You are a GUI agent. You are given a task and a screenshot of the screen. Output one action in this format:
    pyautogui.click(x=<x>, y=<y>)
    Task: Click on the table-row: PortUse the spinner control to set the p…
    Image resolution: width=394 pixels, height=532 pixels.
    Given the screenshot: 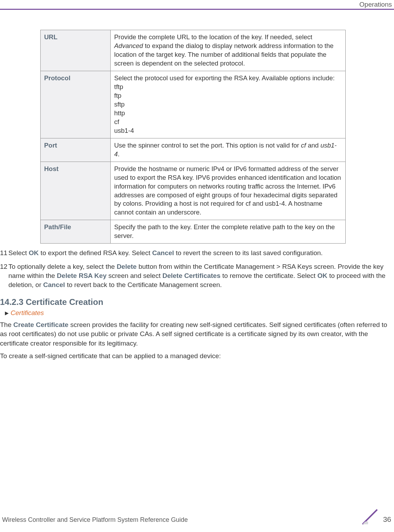 What is the action you would take?
    pyautogui.click(x=193, y=150)
    